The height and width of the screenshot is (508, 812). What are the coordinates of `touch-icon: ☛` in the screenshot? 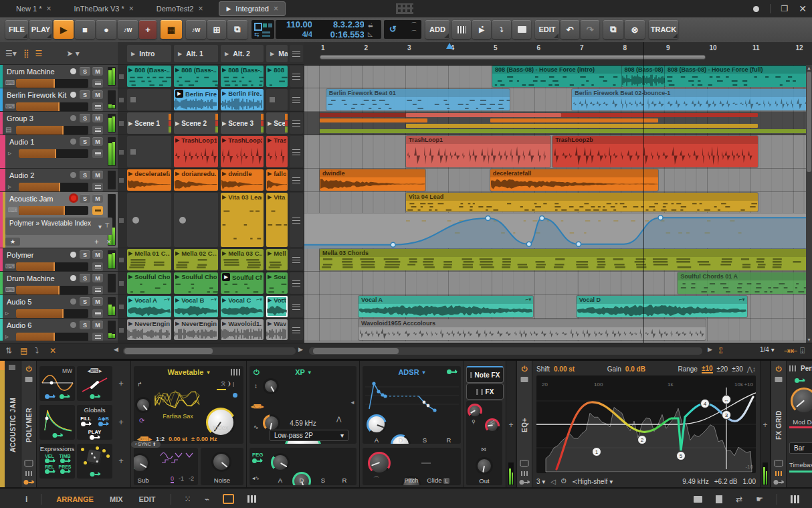 It's located at (760, 499).